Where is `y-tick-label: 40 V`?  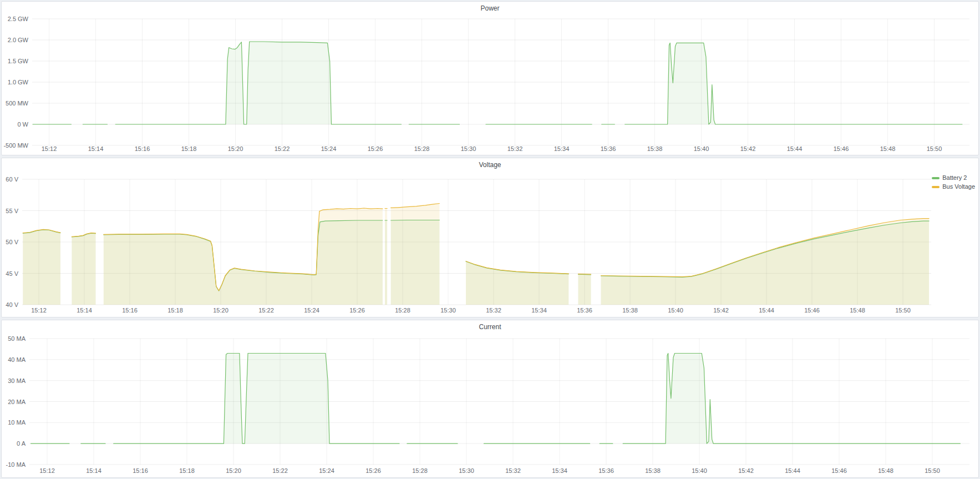 y-tick-label: 40 V is located at coordinates (12, 305).